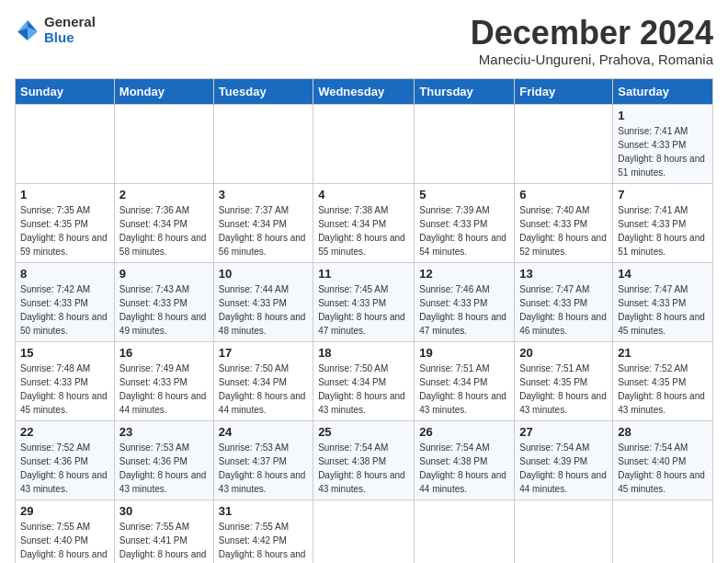  I want to click on day-info: Sunrise: 7:52 AMSunset: 4:36 PMDaylight:…, so click(64, 468).